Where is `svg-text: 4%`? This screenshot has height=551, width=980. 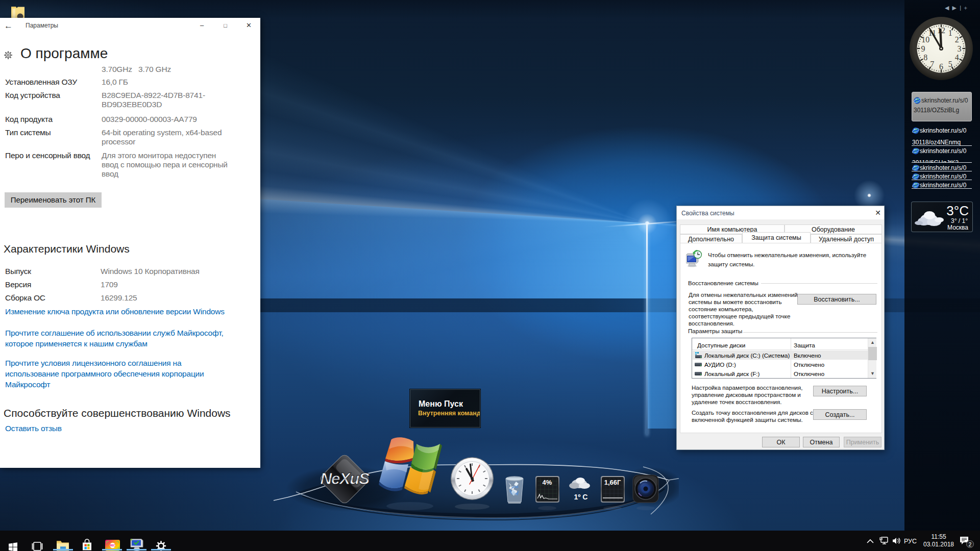 svg-text: 4% is located at coordinates (547, 483).